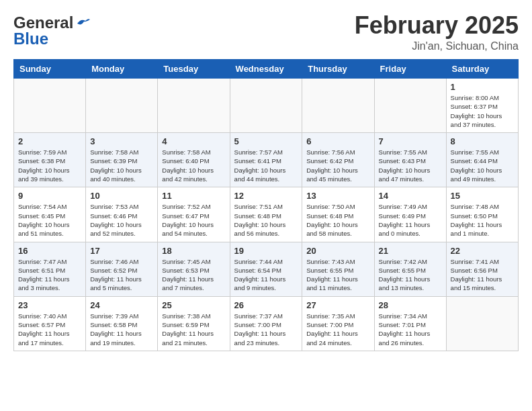  I want to click on day-number: 21, so click(410, 251).